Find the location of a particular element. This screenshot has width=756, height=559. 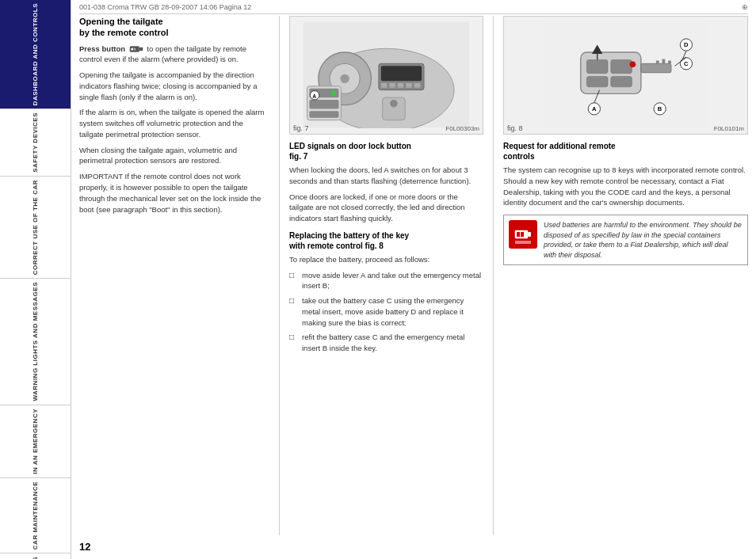

sidebar-item-car-maintenance: CAR MAINTENANCE is located at coordinates (35, 516).